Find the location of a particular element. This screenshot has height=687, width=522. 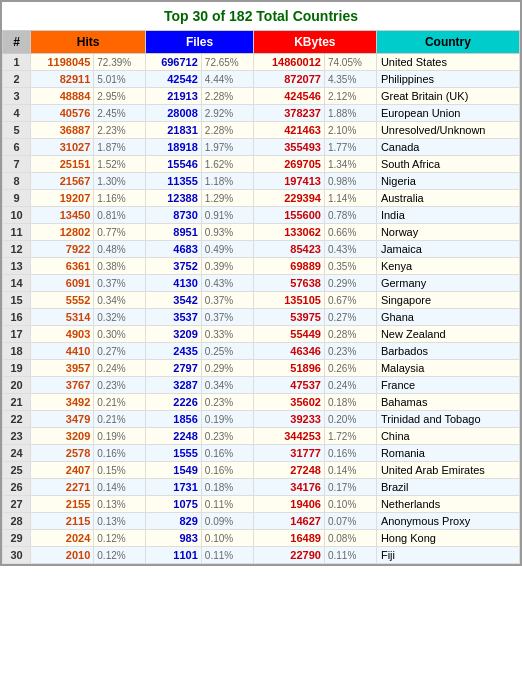

row-country: Netherlands is located at coordinates (448, 504).